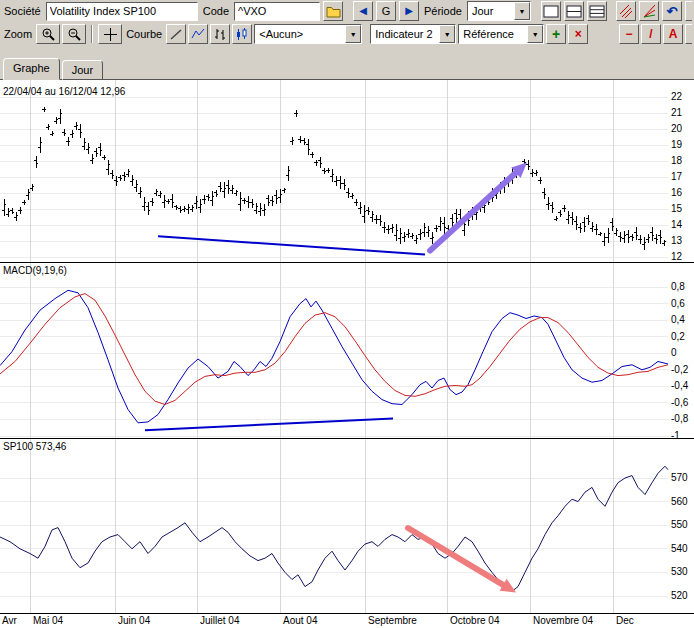  Describe the element at coordinates (673, 34) in the screenshot. I see `text-tool-button: A` at that location.